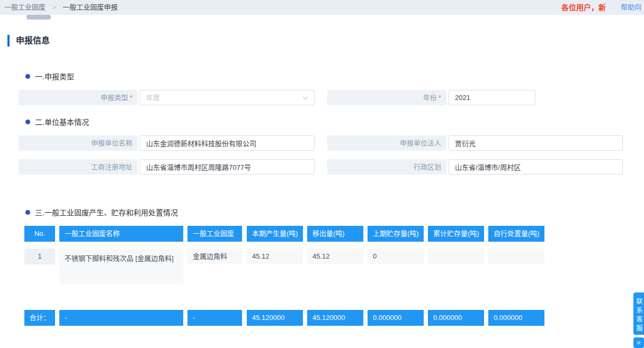  I want to click on total-category-cell: -, so click(215, 318).